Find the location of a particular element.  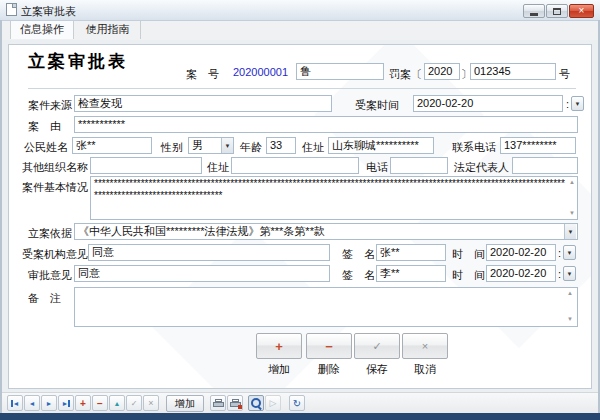

play-button: ▷ is located at coordinates (273, 403).